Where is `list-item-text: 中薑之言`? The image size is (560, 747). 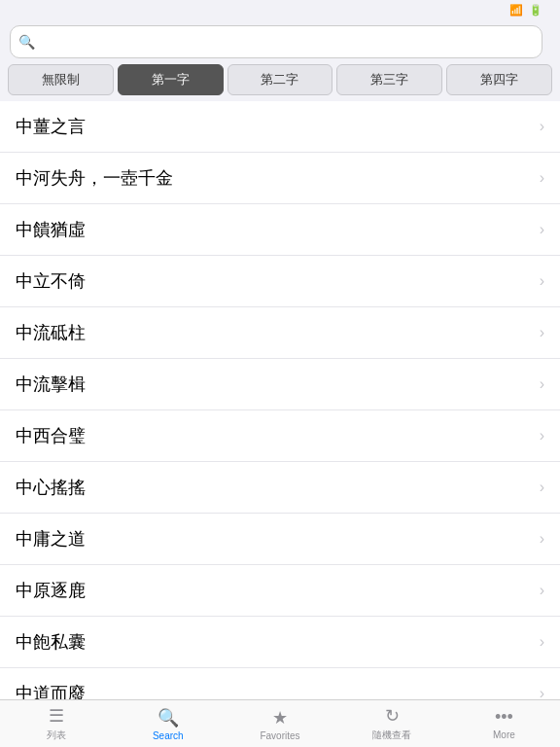 list-item-text: 中薑之言 is located at coordinates (51, 126).